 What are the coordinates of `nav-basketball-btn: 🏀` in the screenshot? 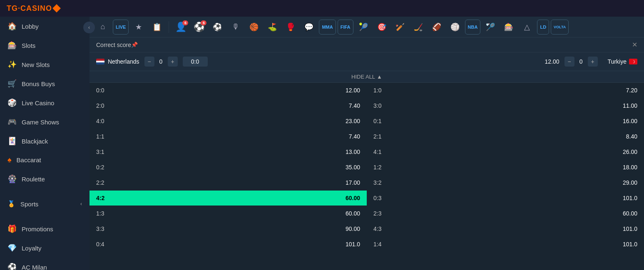 It's located at (254, 27).